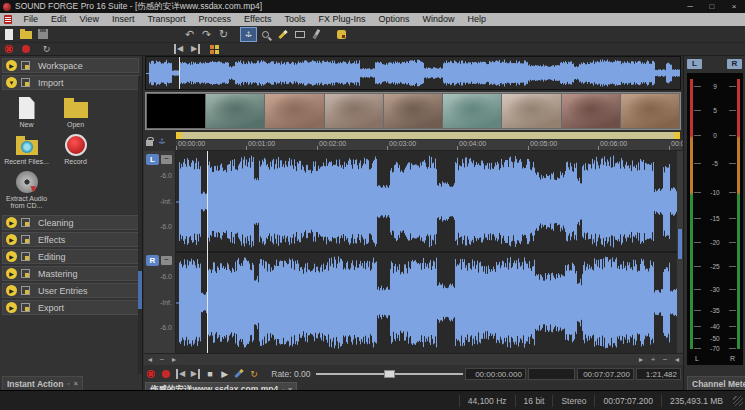 The image size is (745, 410). What do you see at coordinates (152, 260) in the screenshot?
I see `channel-R-badge: R` at bounding box center [152, 260].